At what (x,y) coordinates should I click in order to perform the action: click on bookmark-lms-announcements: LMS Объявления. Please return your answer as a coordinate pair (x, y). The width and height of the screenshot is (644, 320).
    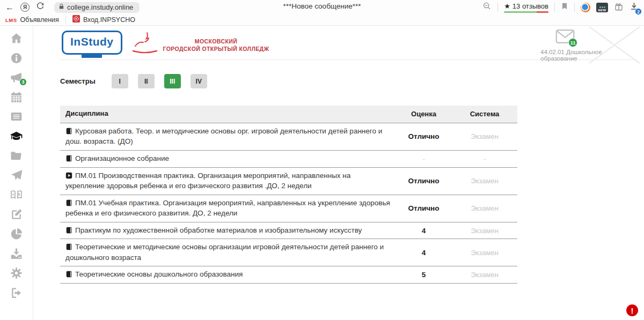
    Looking at the image, I should click on (32, 20).